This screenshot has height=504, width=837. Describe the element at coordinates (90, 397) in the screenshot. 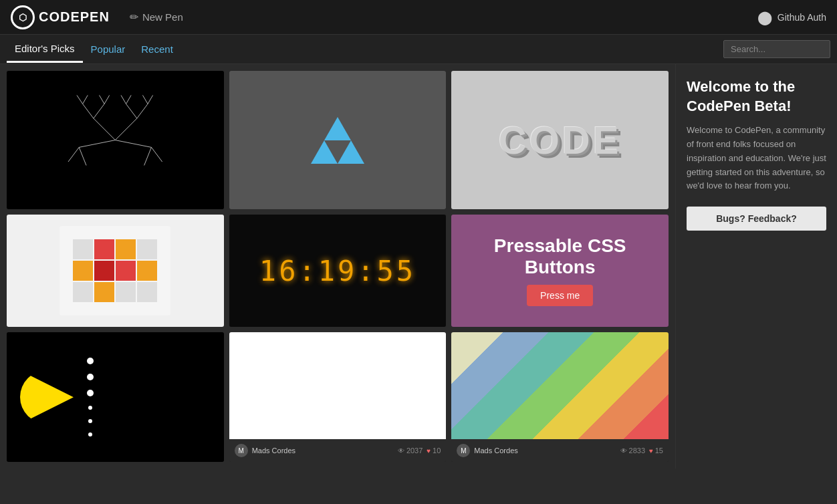

I see `pacman-dots` at that location.